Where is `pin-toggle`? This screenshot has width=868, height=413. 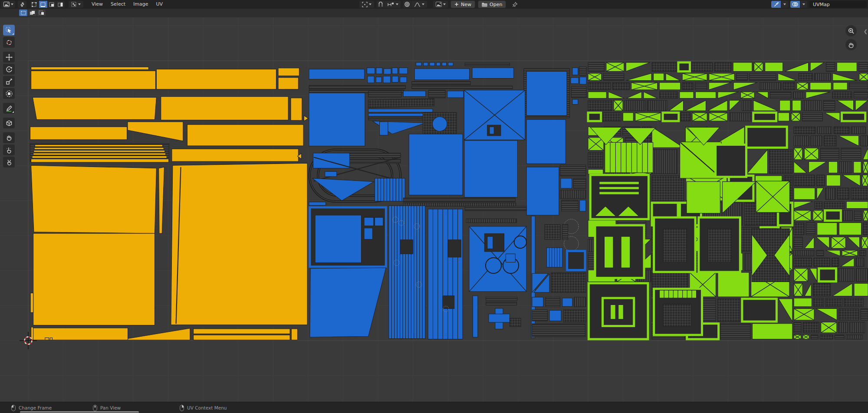
pin-toggle is located at coordinates (515, 4).